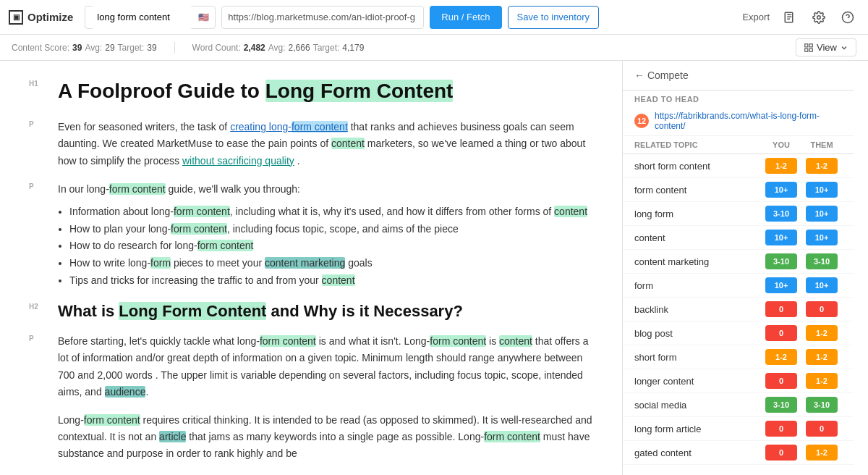  I want to click on keyword-input, so click(142, 17).